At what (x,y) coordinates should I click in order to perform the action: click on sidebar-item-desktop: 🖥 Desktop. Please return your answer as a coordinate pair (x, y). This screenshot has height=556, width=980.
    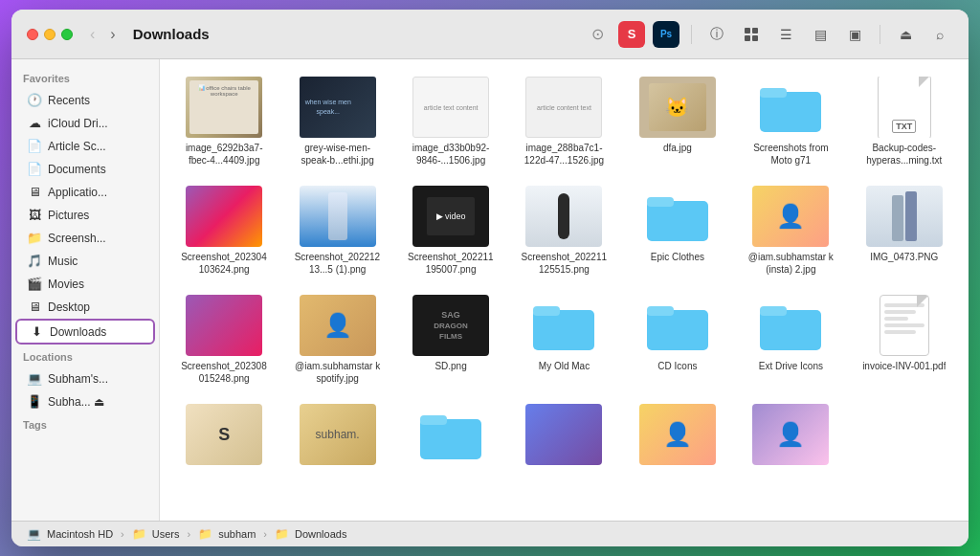
    Looking at the image, I should click on (85, 306).